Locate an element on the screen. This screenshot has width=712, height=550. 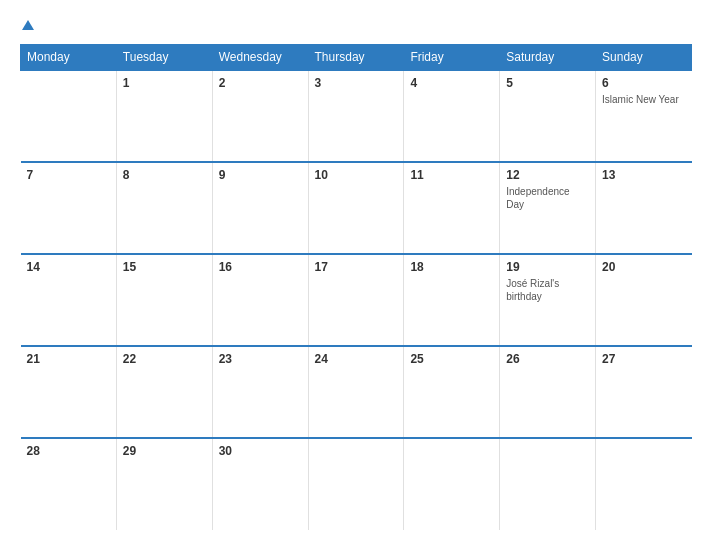
day-number: 29 is located at coordinates (164, 451).